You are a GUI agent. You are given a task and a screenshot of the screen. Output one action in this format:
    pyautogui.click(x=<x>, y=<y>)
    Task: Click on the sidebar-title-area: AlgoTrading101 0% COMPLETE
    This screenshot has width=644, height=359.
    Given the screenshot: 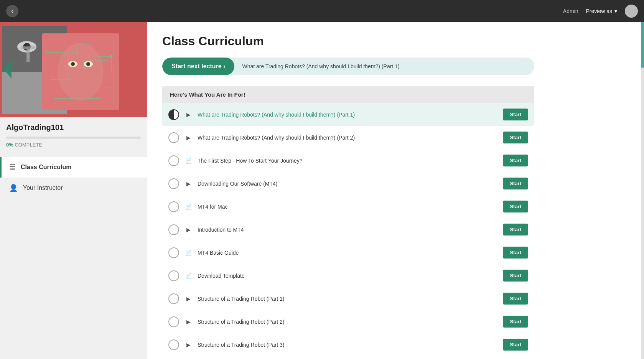 What is the action you would take?
    pyautogui.click(x=74, y=135)
    